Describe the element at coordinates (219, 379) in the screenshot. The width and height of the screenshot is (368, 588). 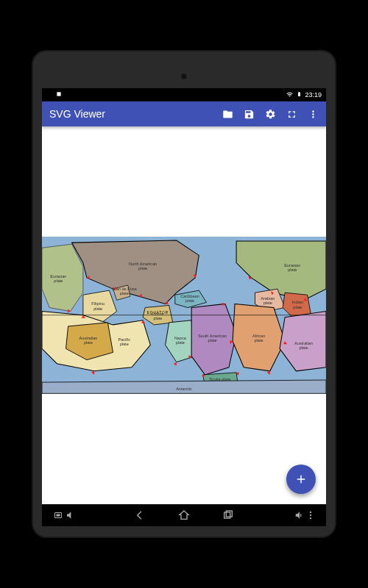
I see `label-scotia: Scotia plate` at that location.